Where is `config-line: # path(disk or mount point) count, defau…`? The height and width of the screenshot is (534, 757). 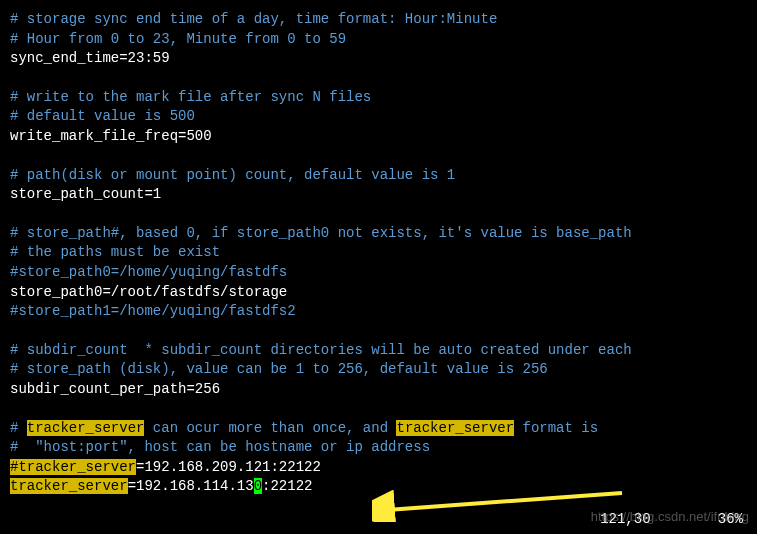
config-line: # path(disk or mount point) count, defau… is located at coordinates (378, 176).